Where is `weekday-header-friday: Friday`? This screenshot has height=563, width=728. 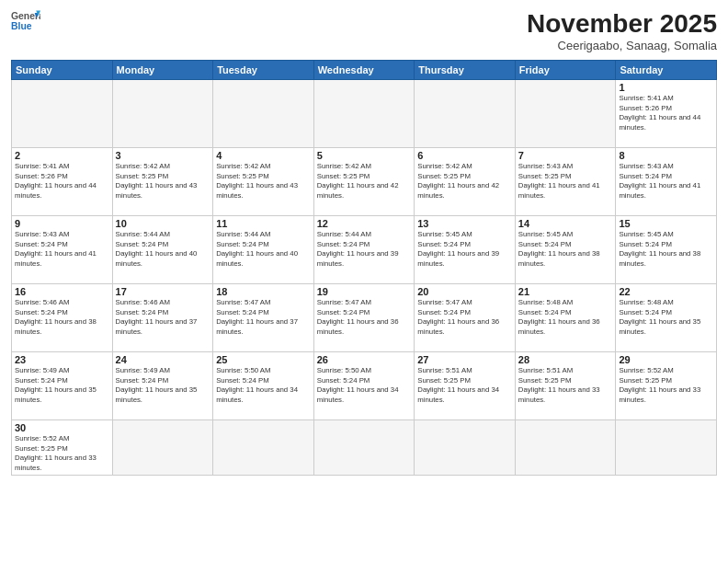
weekday-header-friday: Friday is located at coordinates (565, 70).